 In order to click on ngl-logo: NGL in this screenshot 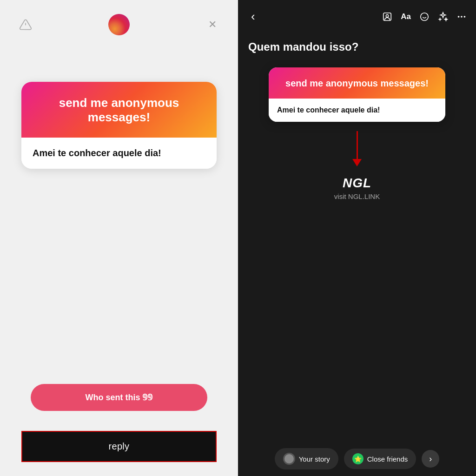, I will do `click(357, 183)`.